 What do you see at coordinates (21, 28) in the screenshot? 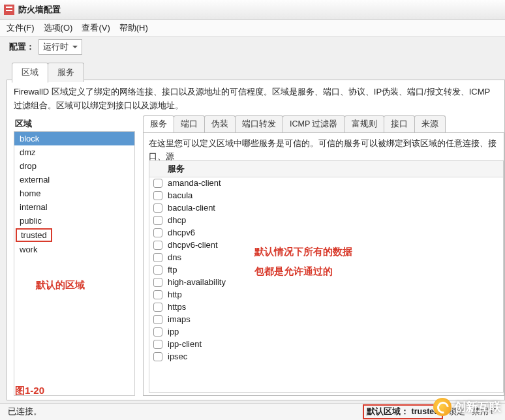
I see `menu-file: 文件(F)` at bounding box center [21, 28].